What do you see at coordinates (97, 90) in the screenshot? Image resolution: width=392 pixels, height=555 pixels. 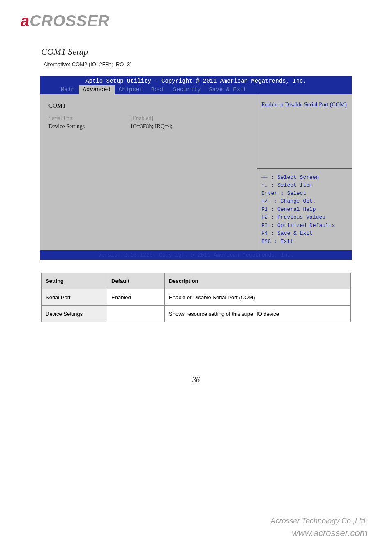 I see `bios-tab-advanced: Advanced` at bounding box center [97, 90].